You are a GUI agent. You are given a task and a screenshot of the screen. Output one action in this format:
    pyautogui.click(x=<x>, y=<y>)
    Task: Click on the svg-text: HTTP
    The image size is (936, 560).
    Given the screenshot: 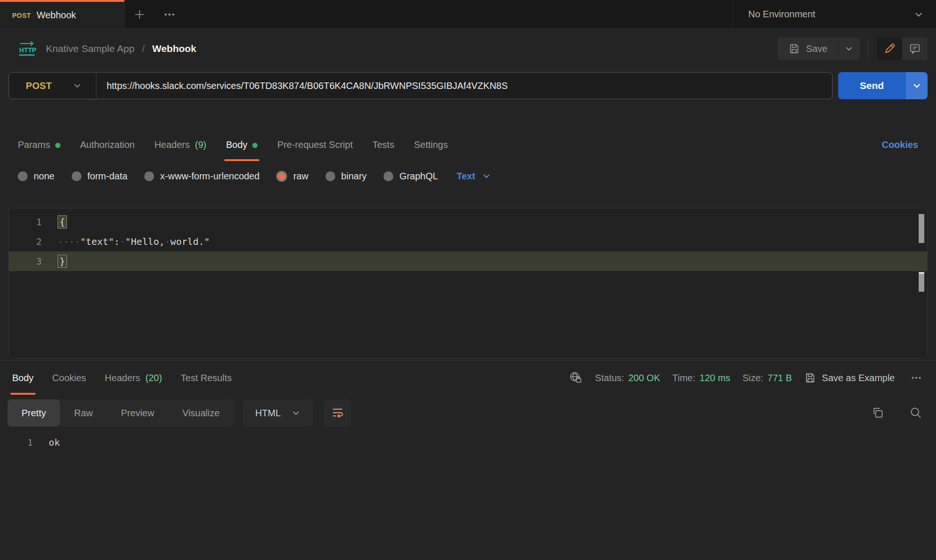 What is the action you would take?
    pyautogui.click(x=28, y=50)
    